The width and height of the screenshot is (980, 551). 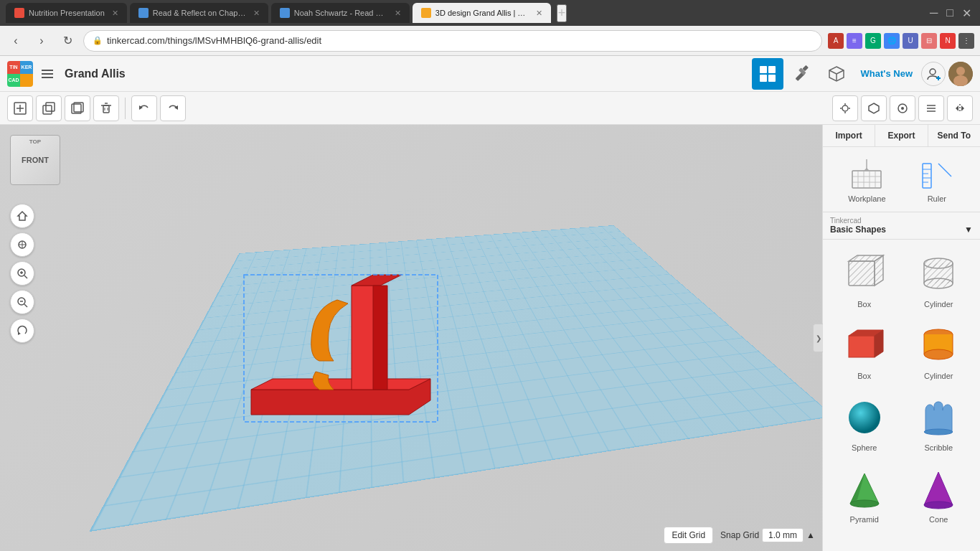 What do you see at coordinates (453, 41) in the screenshot?
I see `url-bar: 🔒 tinkercad.com/things/lMSvHMHBlQ6-grand…` at bounding box center [453, 41].